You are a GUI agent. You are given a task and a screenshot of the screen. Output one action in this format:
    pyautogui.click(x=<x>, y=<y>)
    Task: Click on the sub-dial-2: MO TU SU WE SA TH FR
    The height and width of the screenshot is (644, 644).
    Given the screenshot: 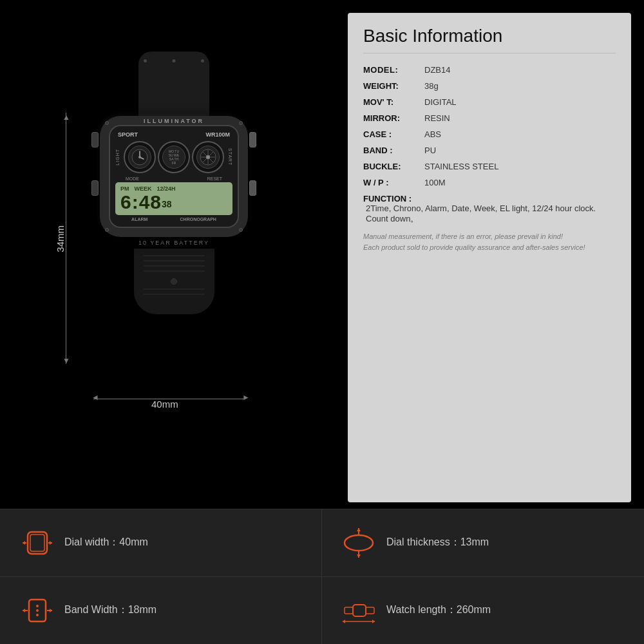 What is the action you would take?
    pyautogui.click(x=174, y=157)
    